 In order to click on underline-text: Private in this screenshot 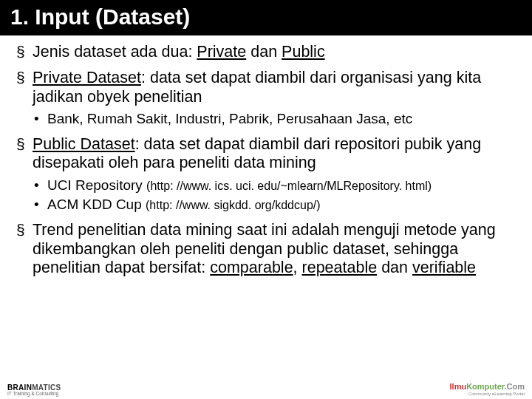, I will do `click(222, 52)`.